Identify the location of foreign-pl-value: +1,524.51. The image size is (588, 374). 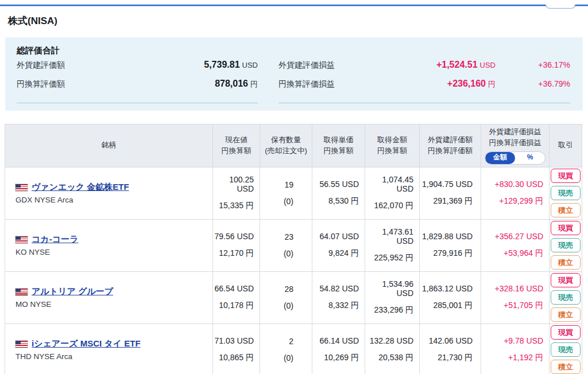
(457, 65).